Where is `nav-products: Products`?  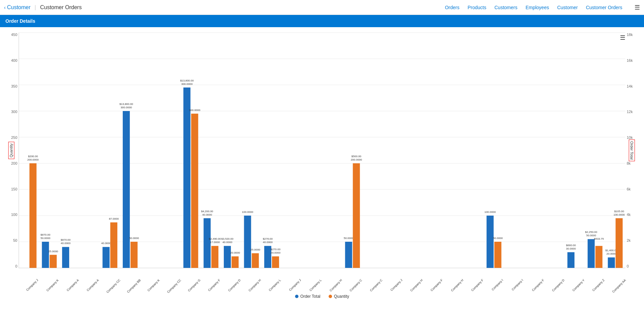
nav-products: Products is located at coordinates (477, 7).